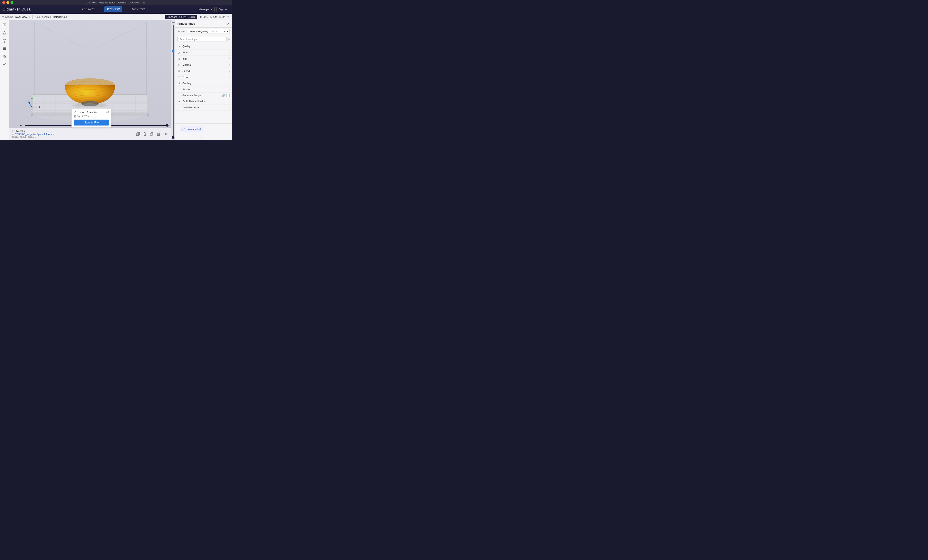  I want to click on setting-dual-extrusion: ⊥ Dual Extrusion ‹, so click(203, 108).